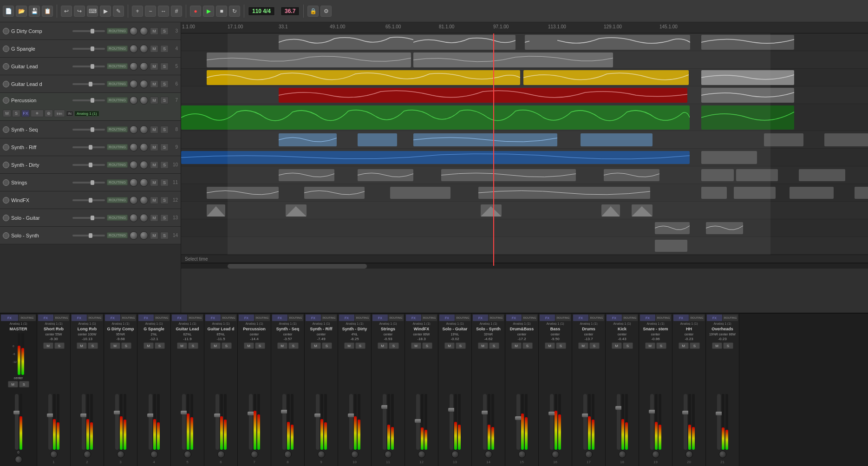 Image resolution: width=868 pixels, height=466 pixels. Describe the element at coordinates (362, 318) in the screenshot. I see `ch-routing-9: ROUTING` at that location.